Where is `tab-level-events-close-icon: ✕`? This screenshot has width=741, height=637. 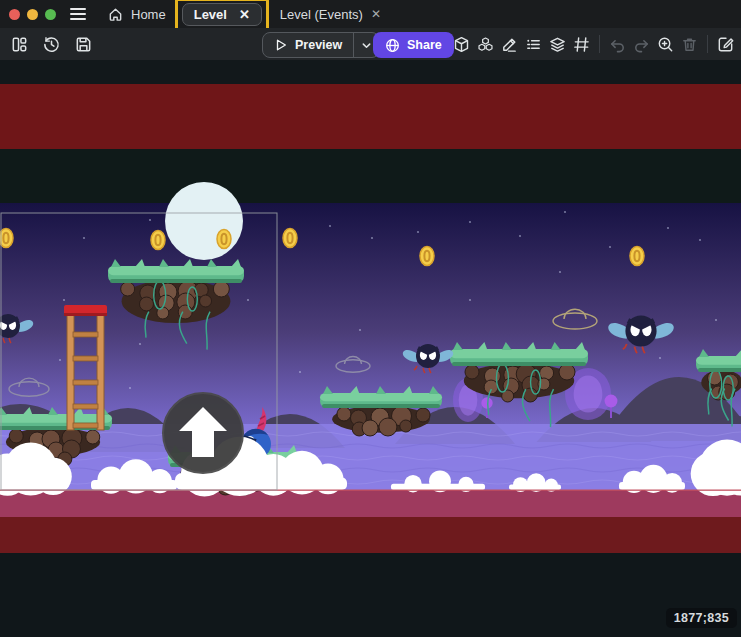 tab-level-events-close-icon: ✕ is located at coordinates (376, 14).